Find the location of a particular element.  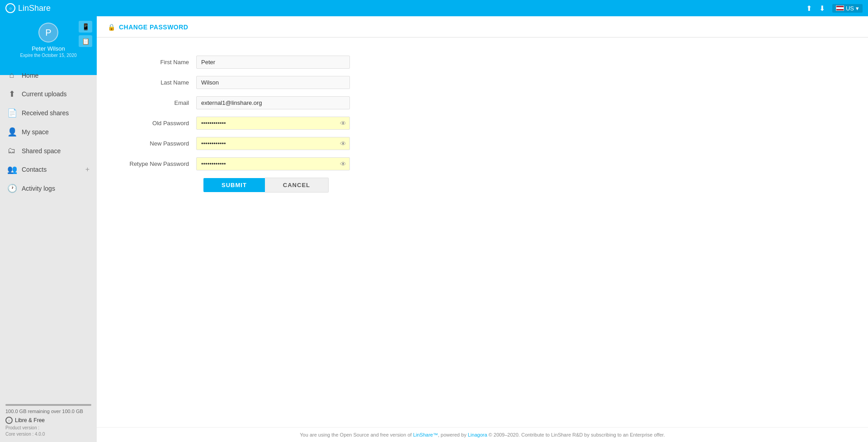

first-name-input is located at coordinates (273, 62).